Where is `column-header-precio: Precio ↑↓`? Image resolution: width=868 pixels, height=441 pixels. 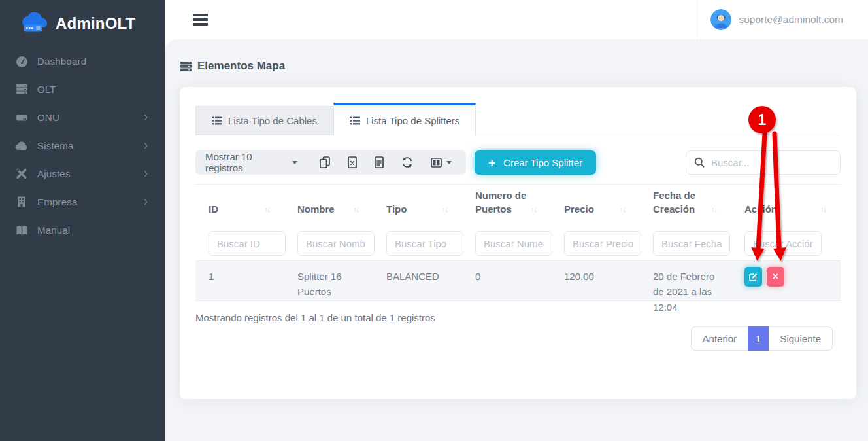 column-header-precio: Precio ↑↓ is located at coordinates (595, 204).